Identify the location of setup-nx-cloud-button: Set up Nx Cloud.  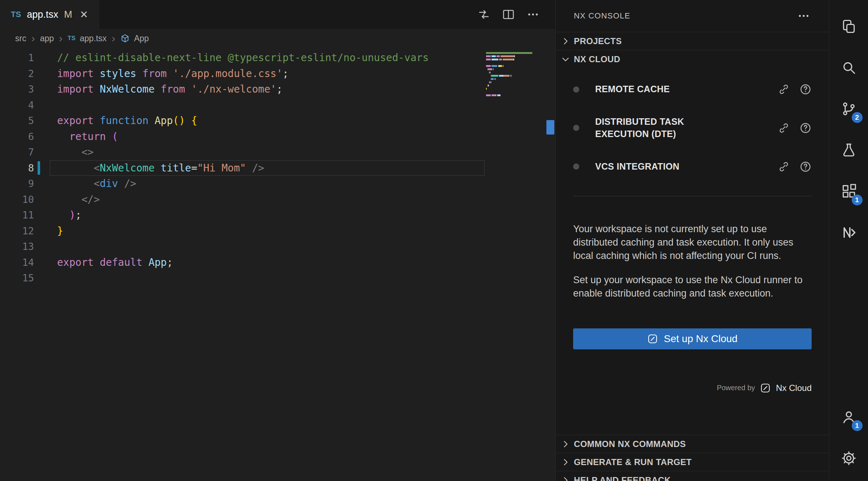
(692, 339).